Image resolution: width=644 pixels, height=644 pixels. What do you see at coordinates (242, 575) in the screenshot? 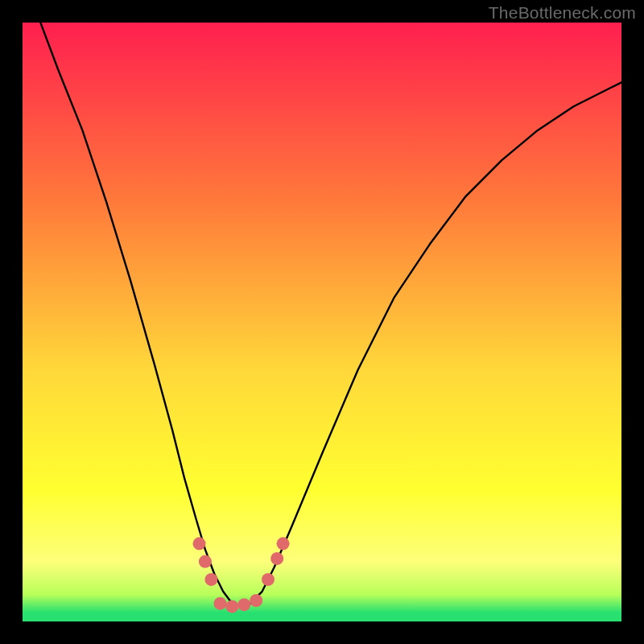
I see `curve-markers` at bounding box center [242, 575].